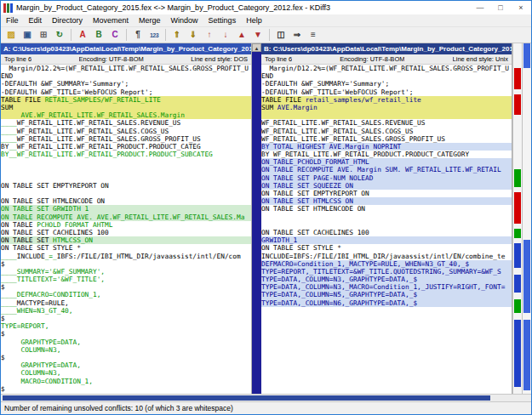 This screenshot has height=415, width=532. Describe the element at coordinates (297, 36) in the screenshot. I see `auto-advance-icon: ⇒` at that location.